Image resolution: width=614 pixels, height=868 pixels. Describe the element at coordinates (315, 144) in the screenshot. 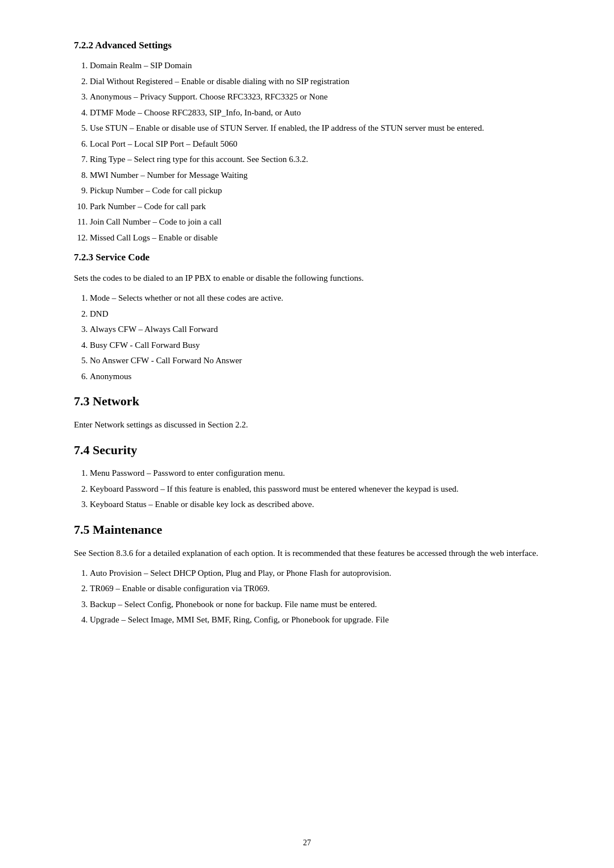

I see `list-item: Local Port – Local SIP Port – Default 50…` at that location.